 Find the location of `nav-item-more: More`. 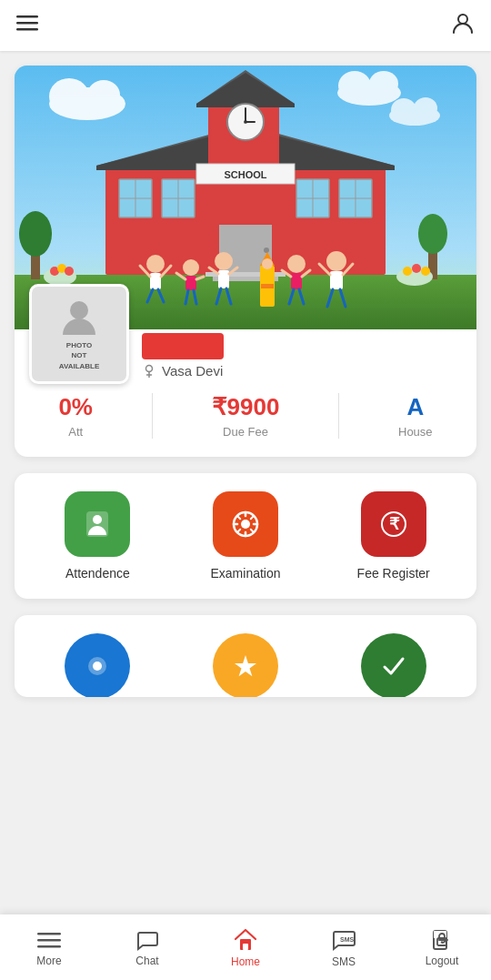

nav-item-more: More is located at coordinates (49, 948).